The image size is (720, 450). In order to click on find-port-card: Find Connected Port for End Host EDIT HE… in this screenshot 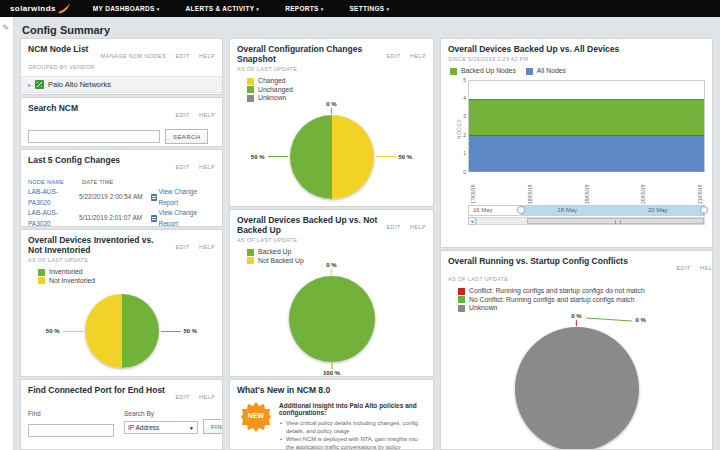, I will do `click(122, 414)`.